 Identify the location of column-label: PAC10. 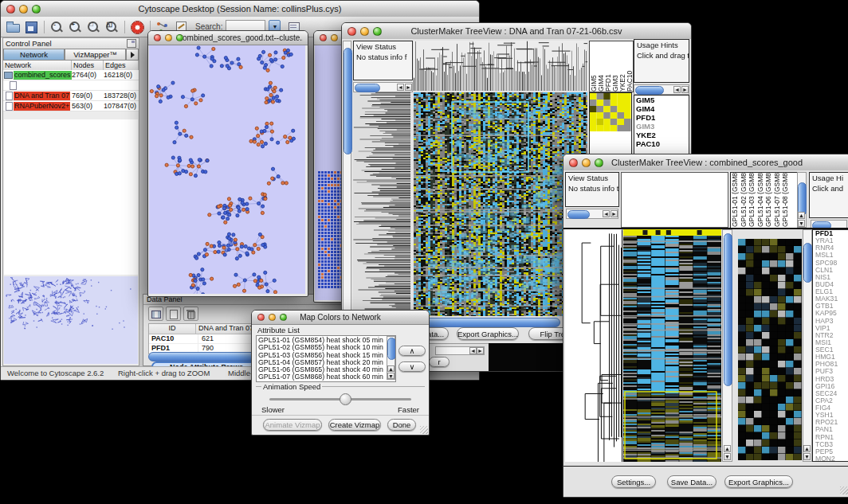
(630, 67).